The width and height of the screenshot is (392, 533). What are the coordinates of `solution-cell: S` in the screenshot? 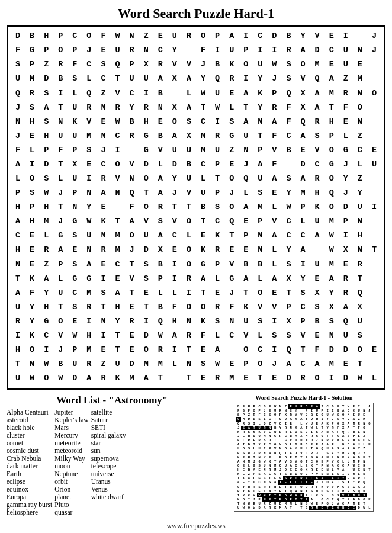 It's located at (311, 457).